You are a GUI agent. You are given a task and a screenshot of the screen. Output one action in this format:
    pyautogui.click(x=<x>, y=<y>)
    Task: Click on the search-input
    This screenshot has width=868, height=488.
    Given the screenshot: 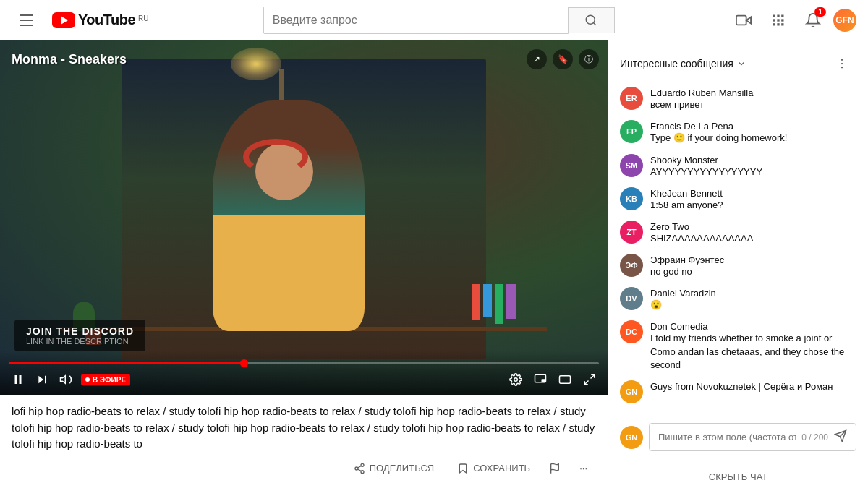 What is the action you would take?
    pyautogui.click(x=416, y=20)
    